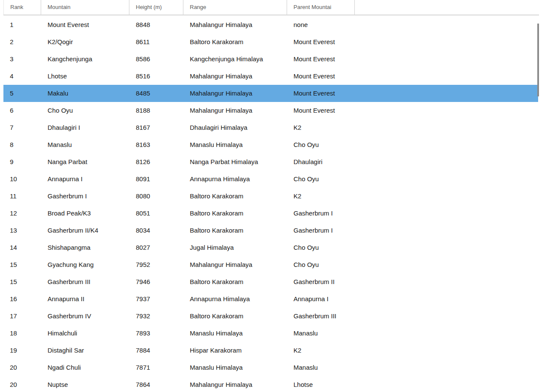 The image size is (542, 392). Describe the element at coordinates (22, 213) in the screenshot. I see `cell-rank: 12` at that location.